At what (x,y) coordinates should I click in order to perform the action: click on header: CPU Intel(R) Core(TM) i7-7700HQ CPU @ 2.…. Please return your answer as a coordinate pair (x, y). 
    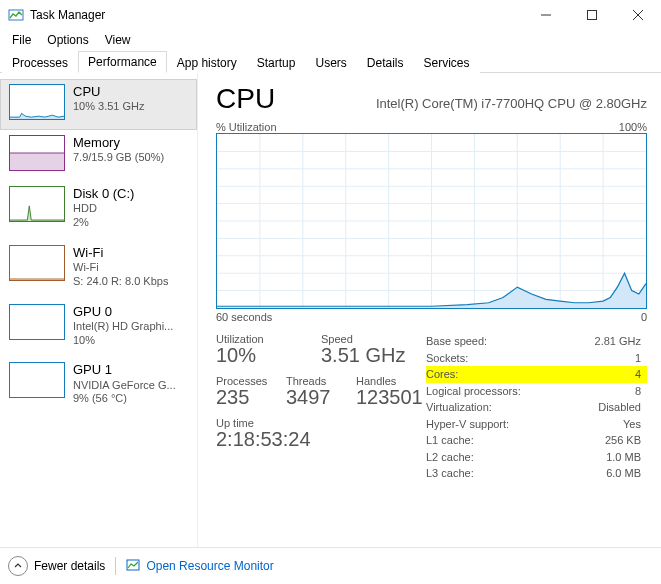
    Looking at the image, I should click on (432, 99).